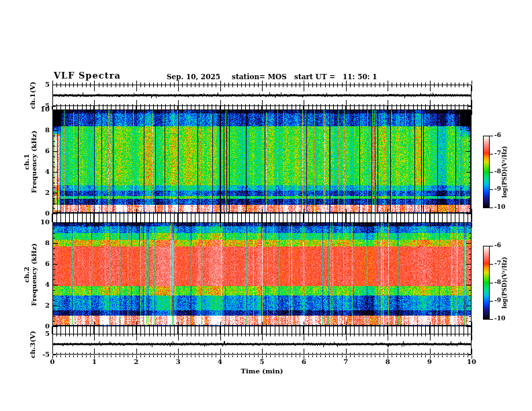 The image size is (532, 411). I want to click on ch3-voltage-axis-label: ch.3(V), so click(34, 344).